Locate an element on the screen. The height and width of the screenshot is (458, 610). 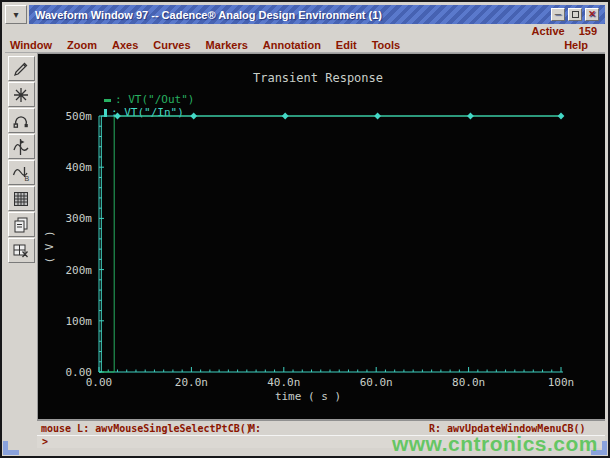
titlebar: Waveform Window 97 -- Cadence® Analog De… is located at coordinates (317, 14).